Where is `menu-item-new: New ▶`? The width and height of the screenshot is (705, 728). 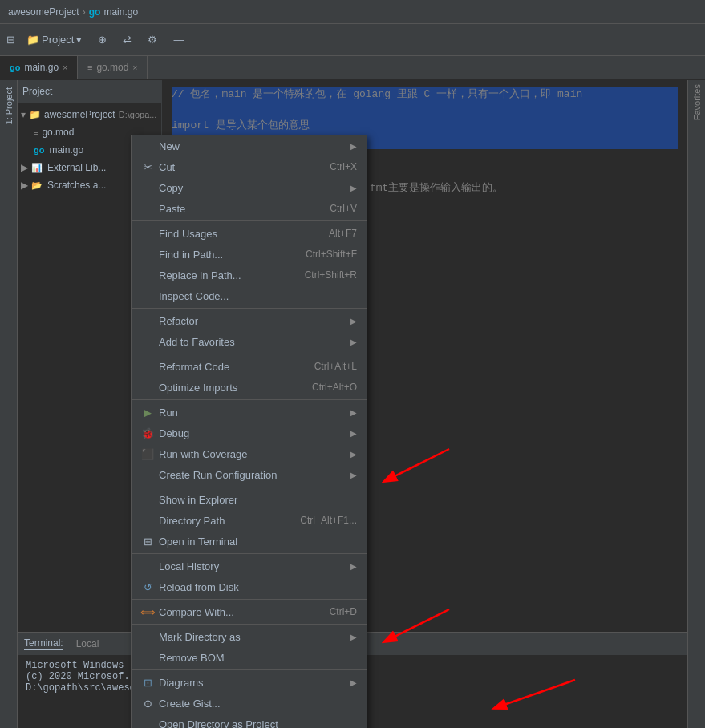 menu-item-new: New ▶ is located at coordinates (249, 146).